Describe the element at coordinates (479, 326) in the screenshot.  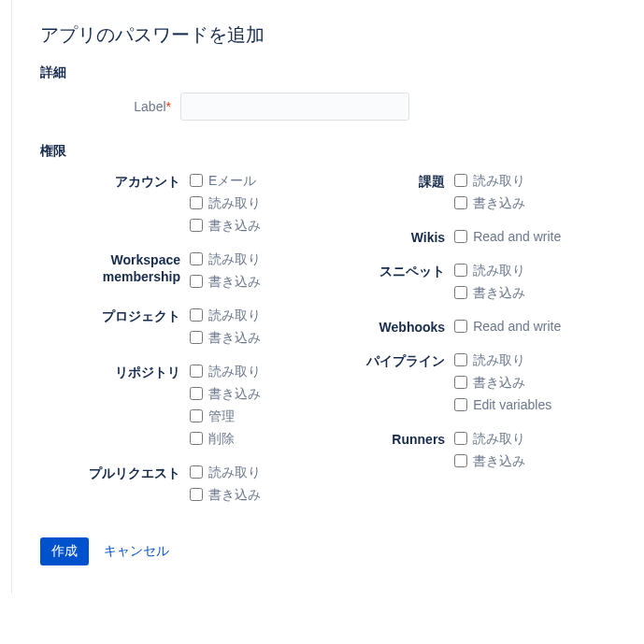
I see `perm-group-webhooks: WebhooksRead and write` at that location.